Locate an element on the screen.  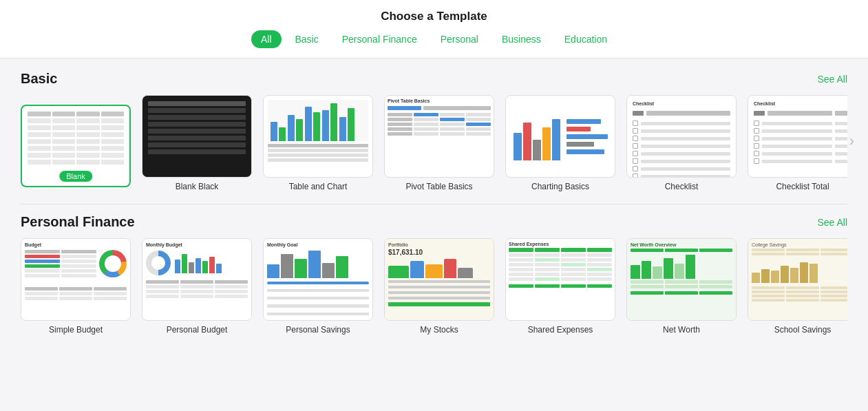
section-pf-title: Personal Finance is located at coordinates (78, 222).